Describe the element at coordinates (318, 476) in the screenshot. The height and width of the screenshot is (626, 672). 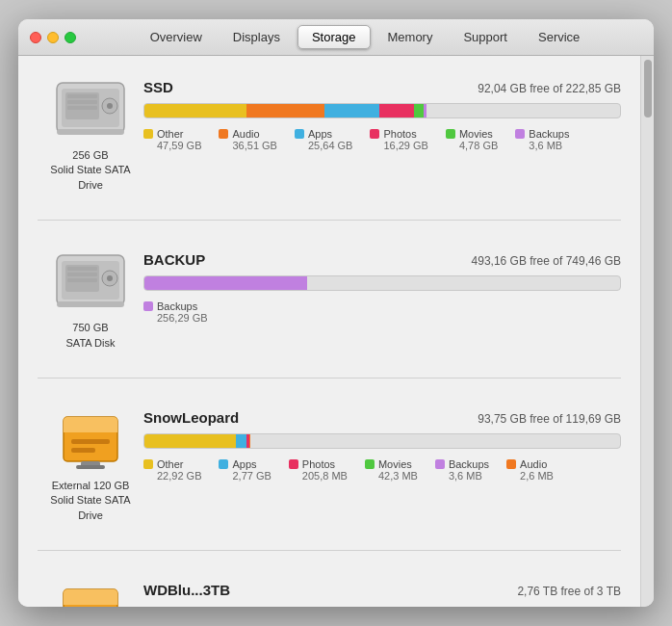
I see `legend-value-photos-sl: 205,8 MB` at that location.